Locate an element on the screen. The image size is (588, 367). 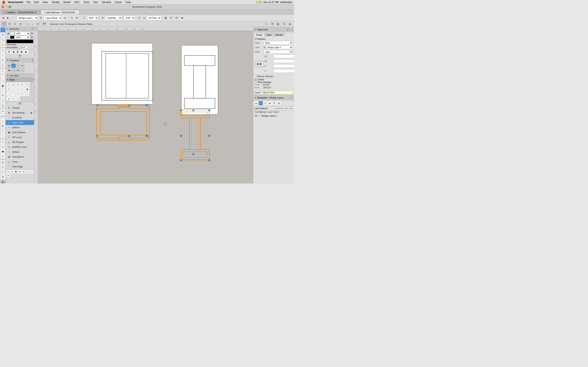
tool-set-working: ⊞ Set Working... ▶ is located at coordinates (20, 113).